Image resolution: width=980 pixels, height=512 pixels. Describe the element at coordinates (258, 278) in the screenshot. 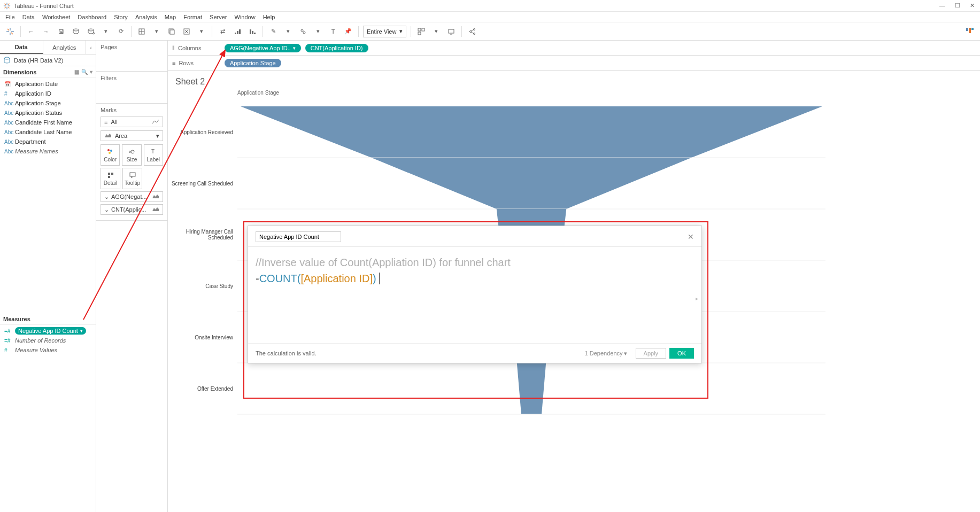

I see `calc-operator: -` at that location.